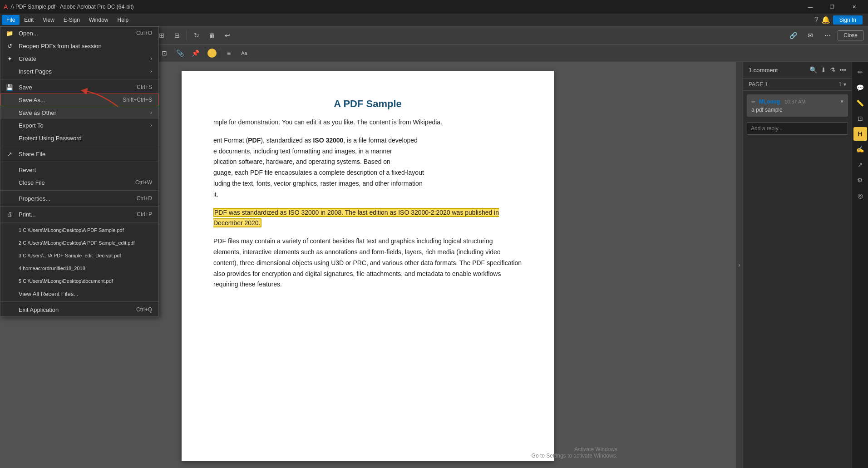 The height and width of the screenshot is (468, 868). Describe the element at coordinates (151, 71) in the screenshot. I see `insert-arrow-icon: ›` at that location.